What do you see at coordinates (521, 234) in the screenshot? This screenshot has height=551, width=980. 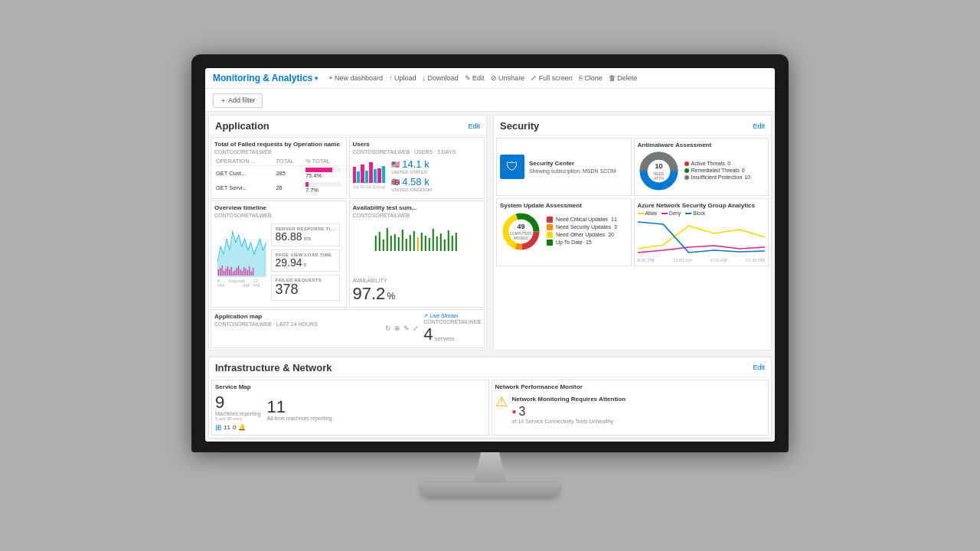 I see `svg-text: COMPUTERS` at bounding box center [521, 234].